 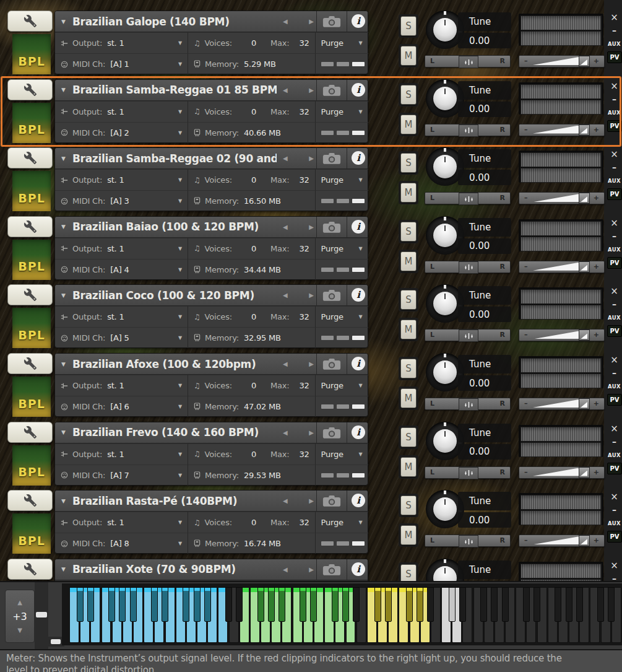 What do you see at coordinates (155, 501) in the screenshot?
I see `instrument-title: Brazilian Rasta-Pé (140BPM)` at bounding box center [155, 501].